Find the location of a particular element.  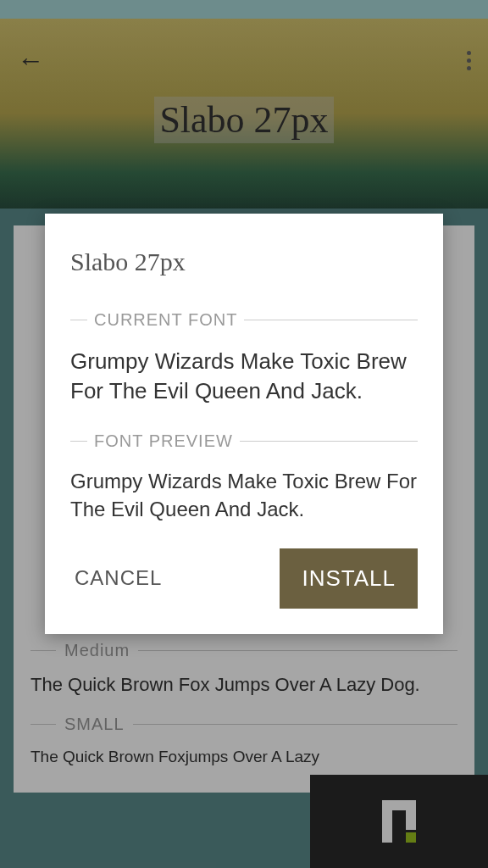

font-preview-sample: Grumpy Wizards Make Toxic Brew For The E… is located at coordinates (244, 495).